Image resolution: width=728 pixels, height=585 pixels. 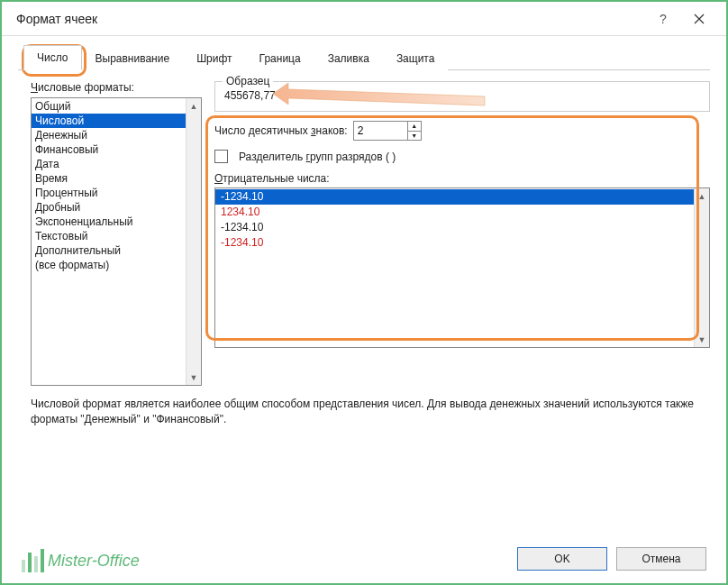 What do you see at coordinates (699, 19) in the screenshot?
I see `close-icon` at bounding box center [699, 19].